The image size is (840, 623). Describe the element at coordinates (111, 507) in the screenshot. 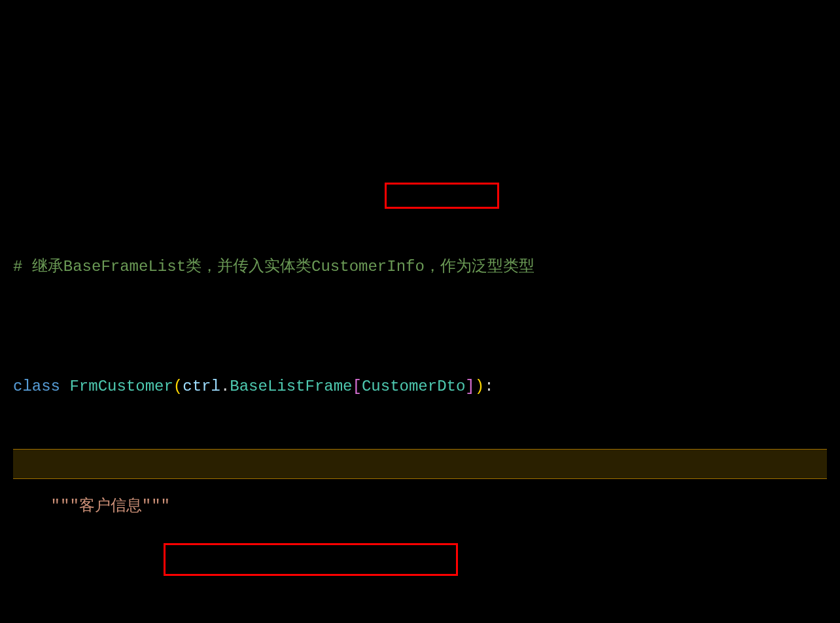

I see `docstring: """客户信息"""` at that location.